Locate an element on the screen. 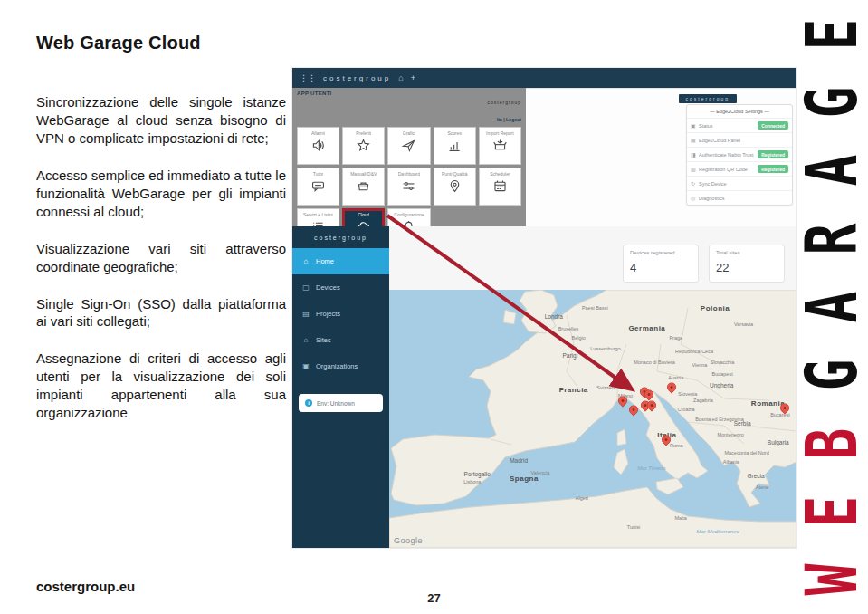 The width and height of the screenshot is (868, 614). logo-letter-8: E is located at coordinates (833, 511).